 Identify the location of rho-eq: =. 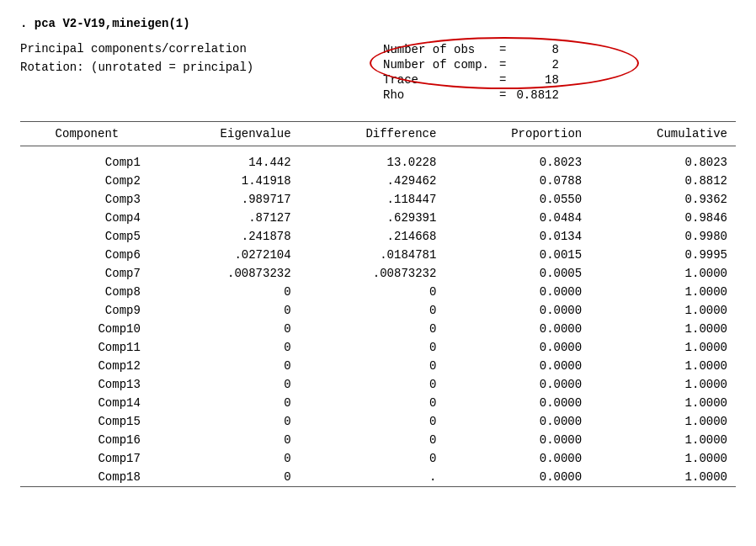
(503, 95).